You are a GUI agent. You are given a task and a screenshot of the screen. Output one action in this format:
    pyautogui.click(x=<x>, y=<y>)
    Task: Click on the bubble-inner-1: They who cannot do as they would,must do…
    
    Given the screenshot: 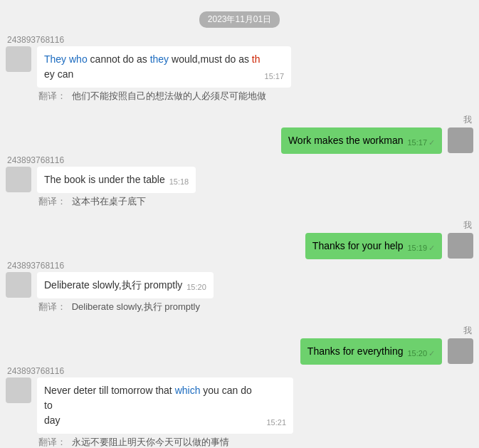 What is the action you would take?
    pyautogui.click(x=164, y=67)
    